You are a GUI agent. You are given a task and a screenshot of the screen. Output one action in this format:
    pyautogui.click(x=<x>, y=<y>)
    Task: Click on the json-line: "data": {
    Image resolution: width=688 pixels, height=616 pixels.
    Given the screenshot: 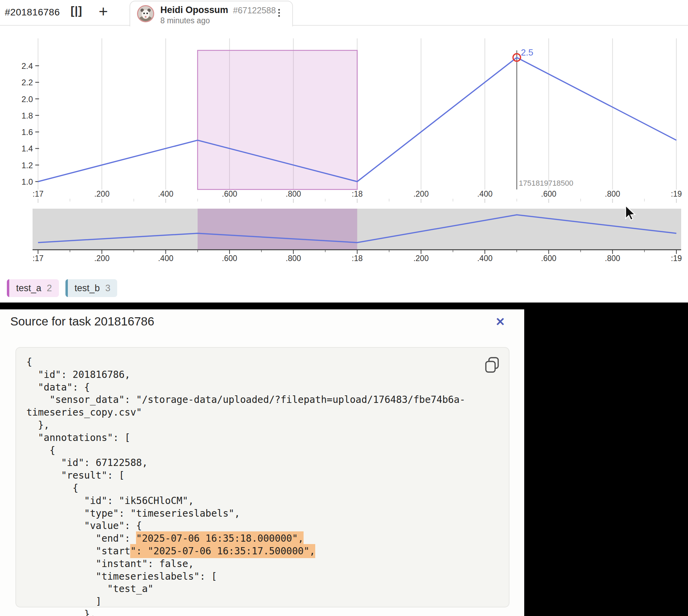 What is the action you would take?
    pyautogui.click(x=246, y=388)
    